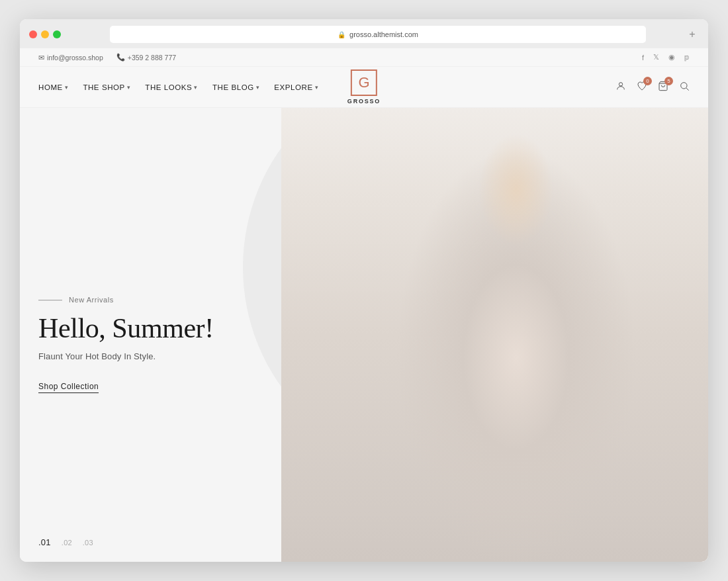 The height and width of the screenshot is (581, 728). Describe the element at coordinates (233, 87) in the screenshot. I see `nav-blog-label: THE BLOG` at that location.